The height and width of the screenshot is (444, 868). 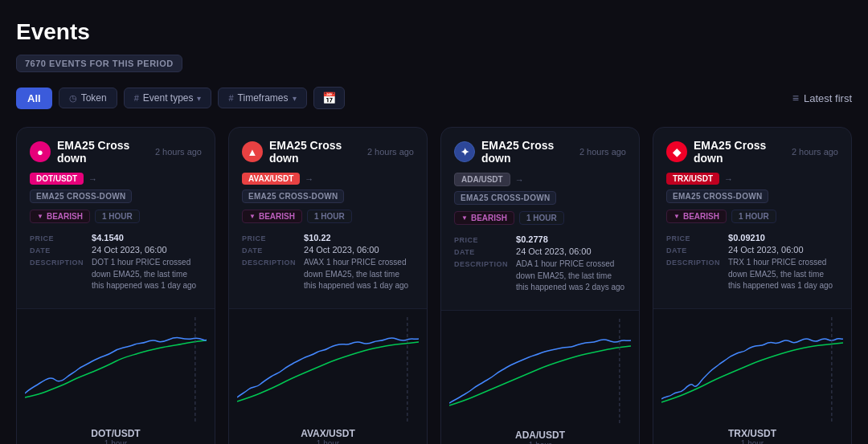 I want to click on filter-token-label: Token, so click(x=94, y=98).